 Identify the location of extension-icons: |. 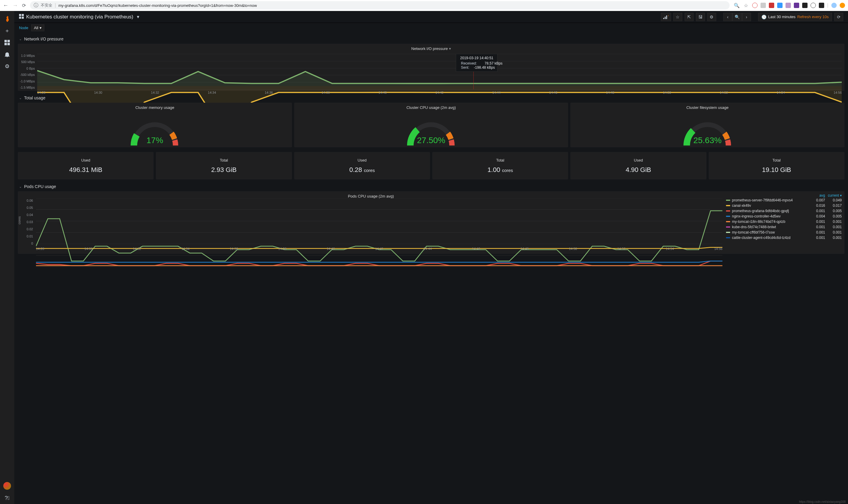
(799, 5).